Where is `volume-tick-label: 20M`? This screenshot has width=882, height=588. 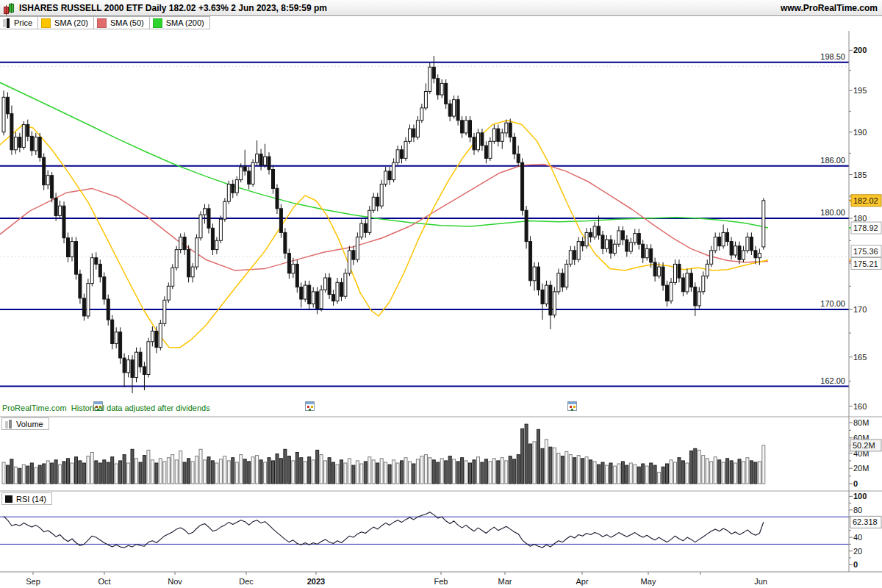 volume-tick-label: 20M is located at coordinates (861, 468).